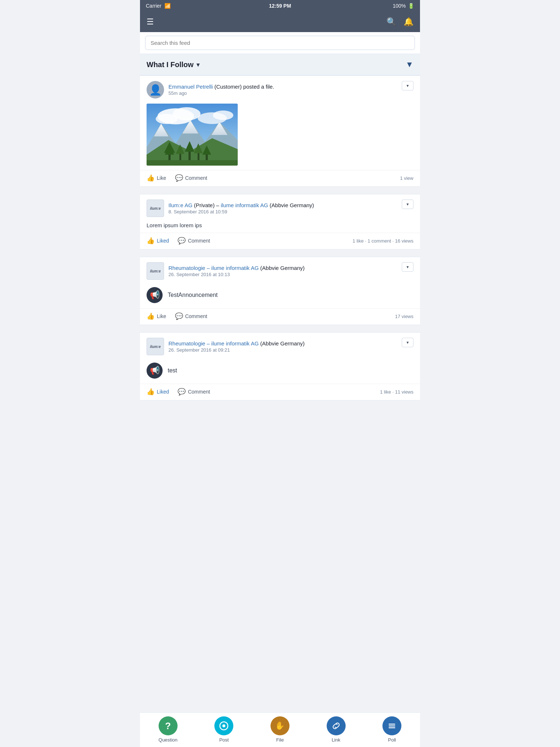 This screenshot has height=747, width=560. What do you see at coordinates (177, 316) in the screenshot?
I see `action-buttons-3: 👍 Like 💬 Comment` at bounding box center [177, 316].